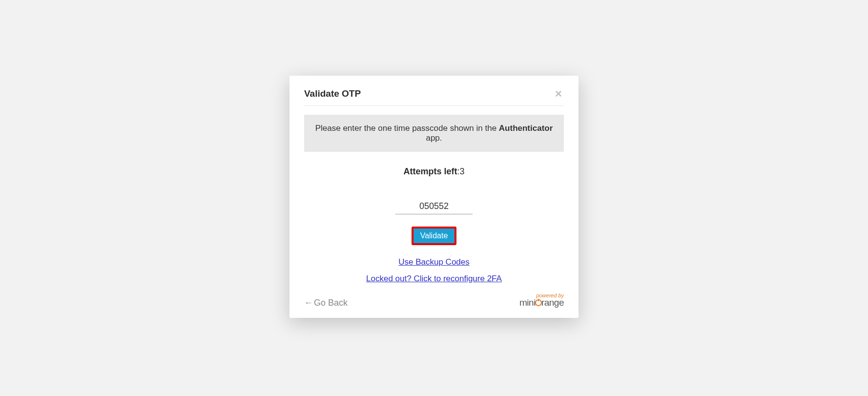  I want to click on attempts-row: Attempts left:3, so click(434, 172).